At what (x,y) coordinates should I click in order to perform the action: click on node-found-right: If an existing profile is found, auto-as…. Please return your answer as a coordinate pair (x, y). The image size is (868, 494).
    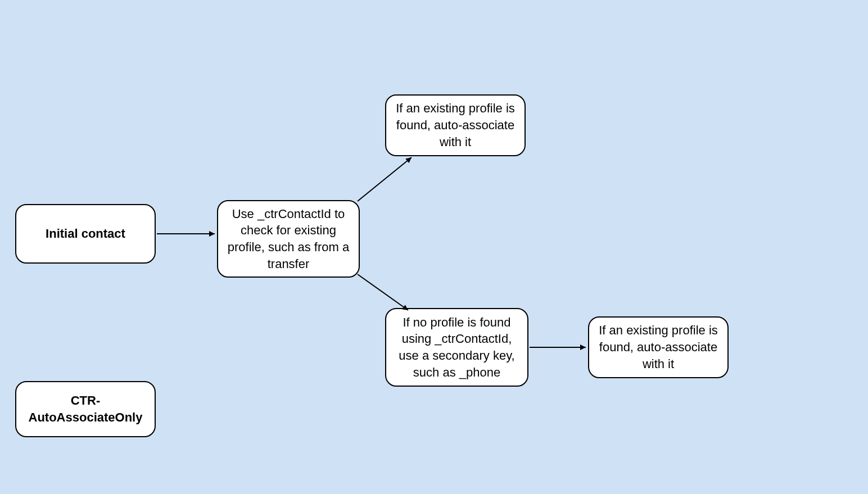
    Looking at the image, I should click on (658, 347).